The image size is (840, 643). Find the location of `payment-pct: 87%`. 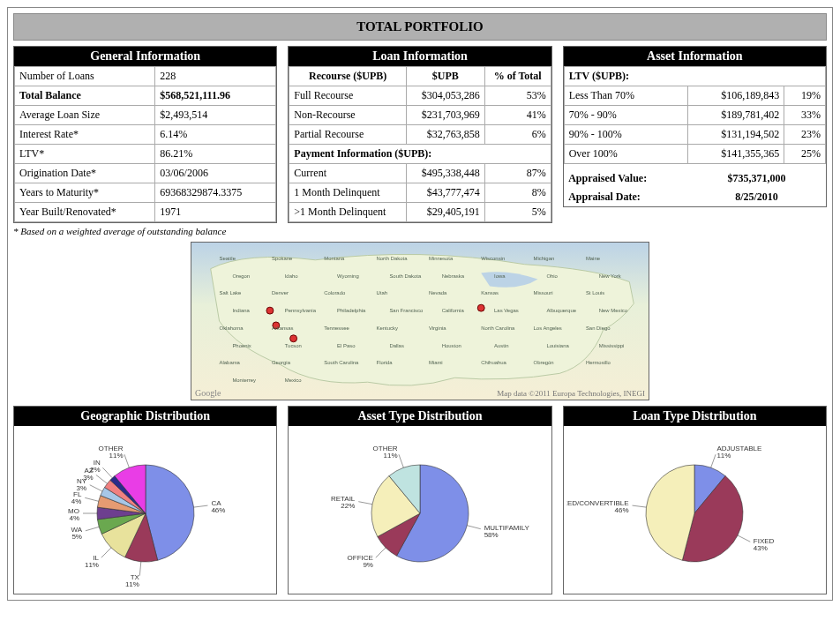

payment-pct: 87% is located at coordinates (517, 174).